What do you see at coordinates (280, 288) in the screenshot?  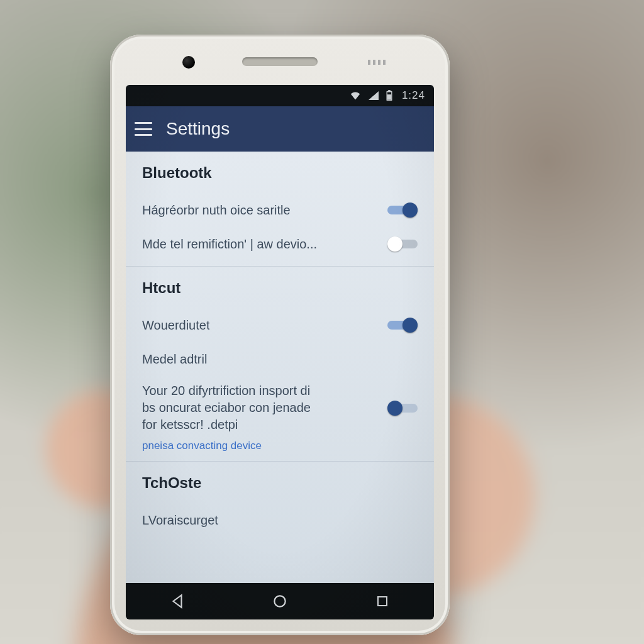 I see `section-header-htcut: Htcut` at bounding box center [280, 288].